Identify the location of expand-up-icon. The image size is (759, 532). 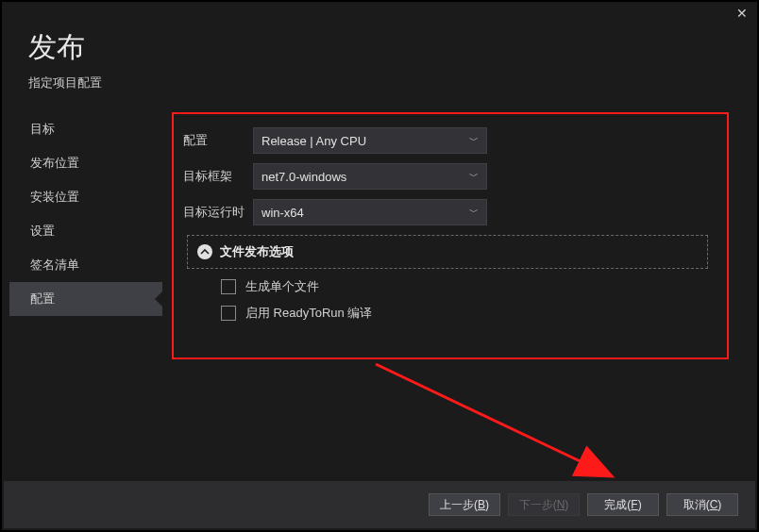
(205, 252).